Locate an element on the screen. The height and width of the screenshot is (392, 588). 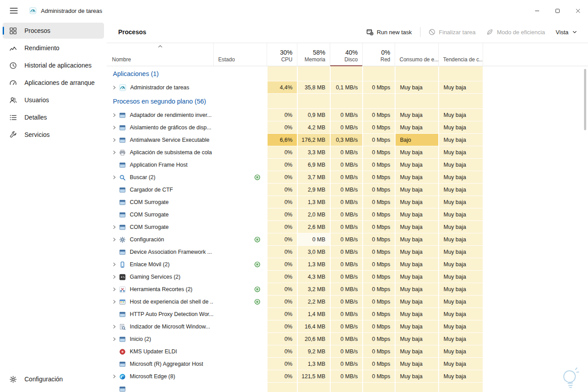
process-row: Inicio (2)0%20,6 MB0 MB/s0 MbpsMuy bajaM… is located at coordinates (348, 339).